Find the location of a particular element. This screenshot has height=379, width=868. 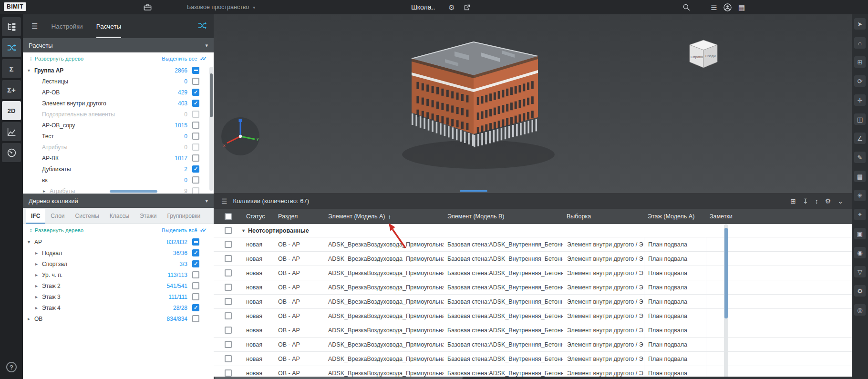

select-all-link: Выделить всё ✓✓ is located at coordinates (184, 59).